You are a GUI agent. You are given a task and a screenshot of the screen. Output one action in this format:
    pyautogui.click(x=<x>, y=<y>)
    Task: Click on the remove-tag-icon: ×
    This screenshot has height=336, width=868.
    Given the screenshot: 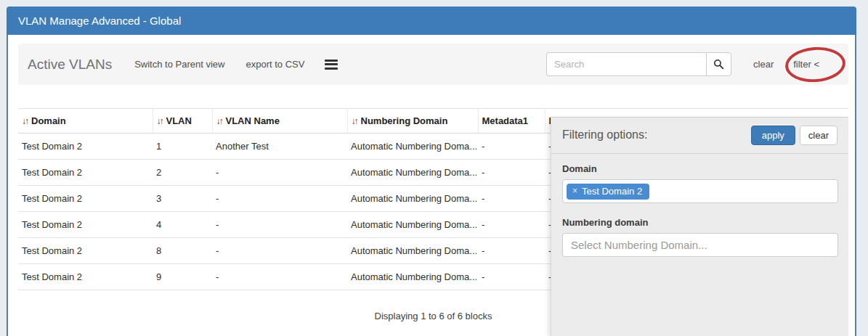 What is the action you would take?
    pyautogui.click(x=575, y=191)
    